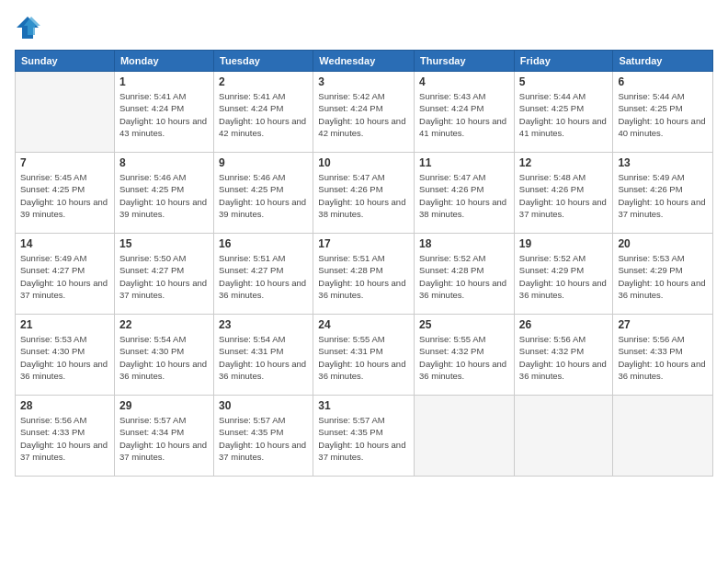 Image resolution: width=728 pixels, height=563 pixels. Describe the element at coordinates (664, 61) in the screenshot. I see `weekday-header-saturday: Saturday` at that location.